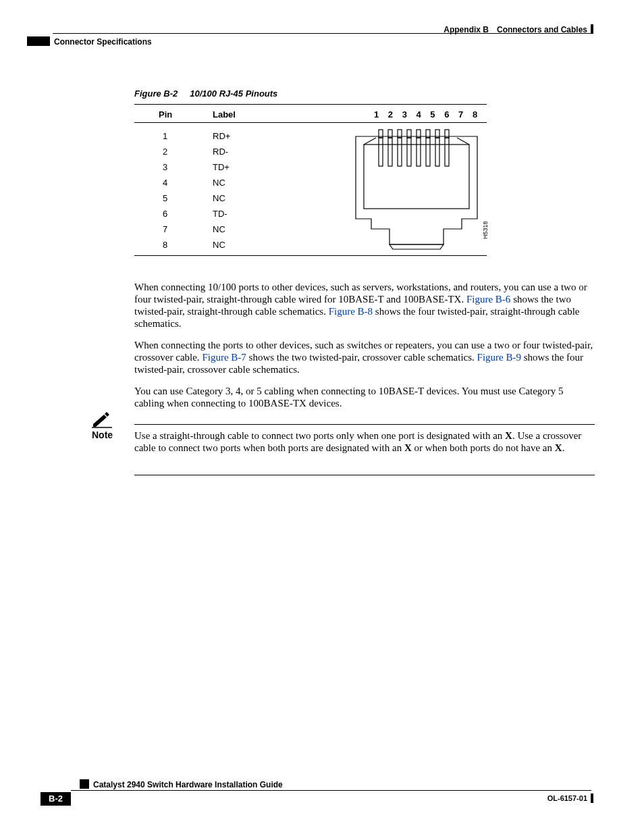 The height and width of the screenshot is (834, 644). Describe the element at coordinates (364, 357) in the screenshot. I see `paragraph: When connecting the ports to other devic…` at that location.